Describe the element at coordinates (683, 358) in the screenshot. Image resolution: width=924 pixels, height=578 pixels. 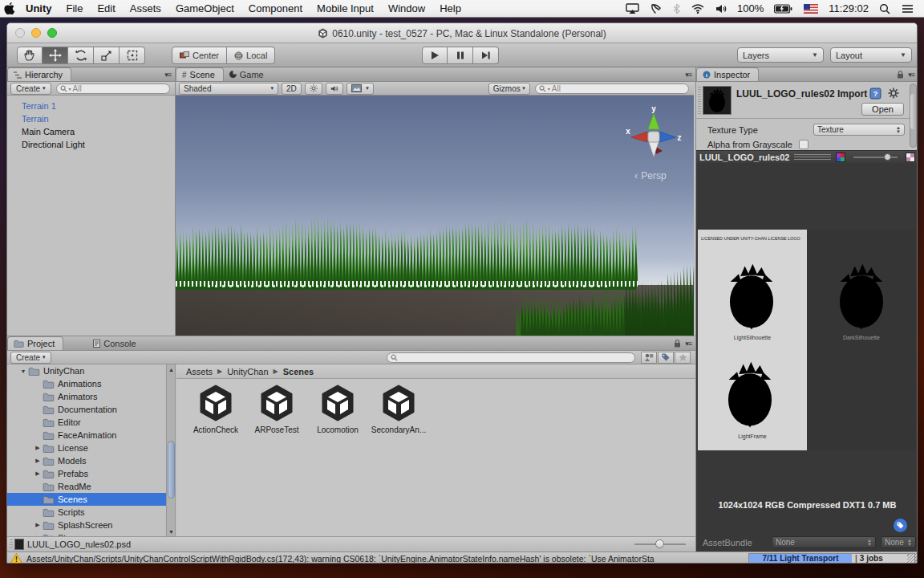
I see `favorites-button` at that location.